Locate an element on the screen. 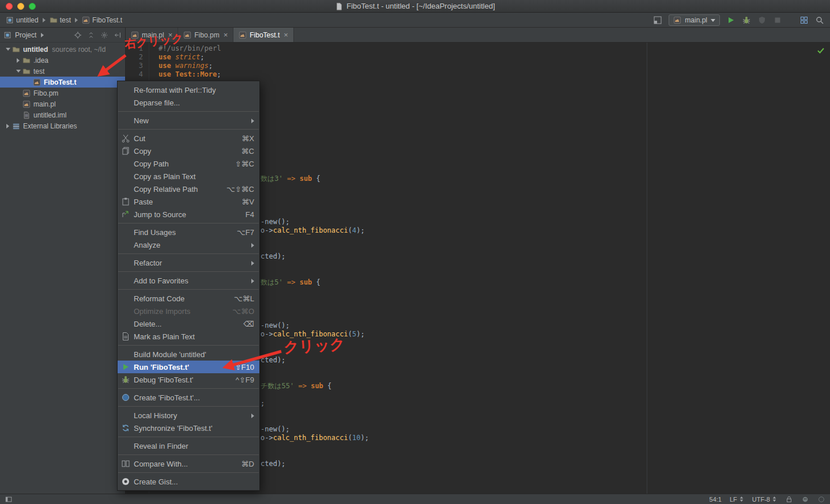 This screenshot has width=830, height=504. breadcrumb-item-fibotest-t: FiboTest.t is located at coordinates (102, 20).